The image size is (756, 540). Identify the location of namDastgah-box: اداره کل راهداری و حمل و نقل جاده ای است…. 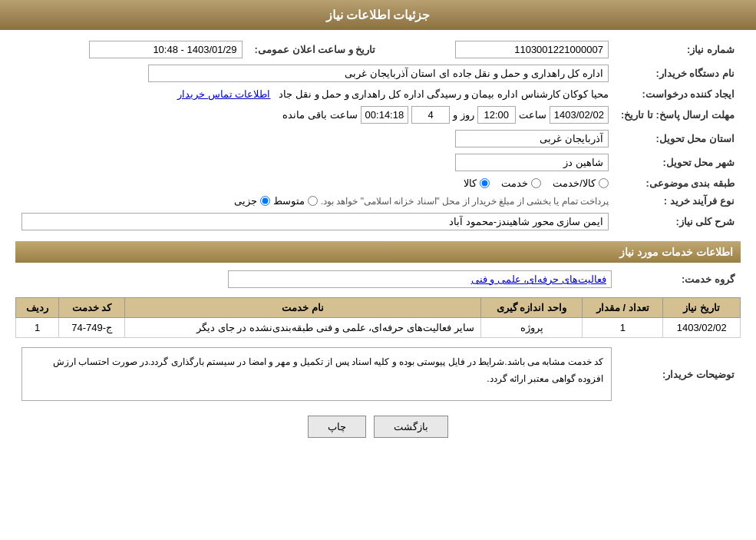
(378, 74).